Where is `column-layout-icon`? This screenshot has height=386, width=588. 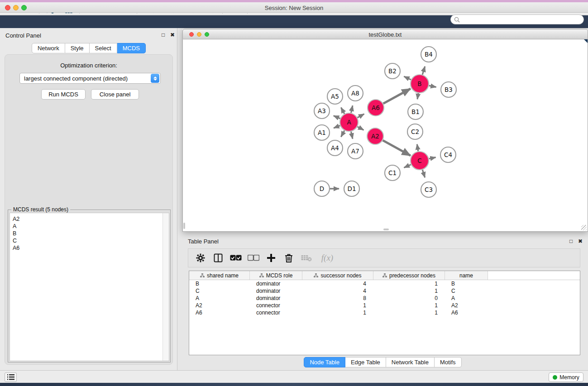
column-layout-icon is located at coordinates (218, 258).